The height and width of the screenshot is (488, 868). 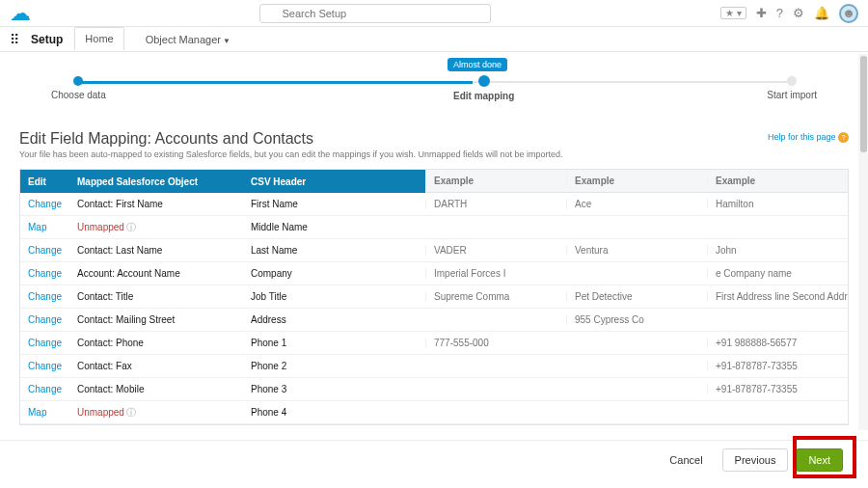 What do you see at coordinates (223, 390) in the screenshot?
I see `table-row: ChangeContact: MobilePhone 3` at bounding box center [223, 390].